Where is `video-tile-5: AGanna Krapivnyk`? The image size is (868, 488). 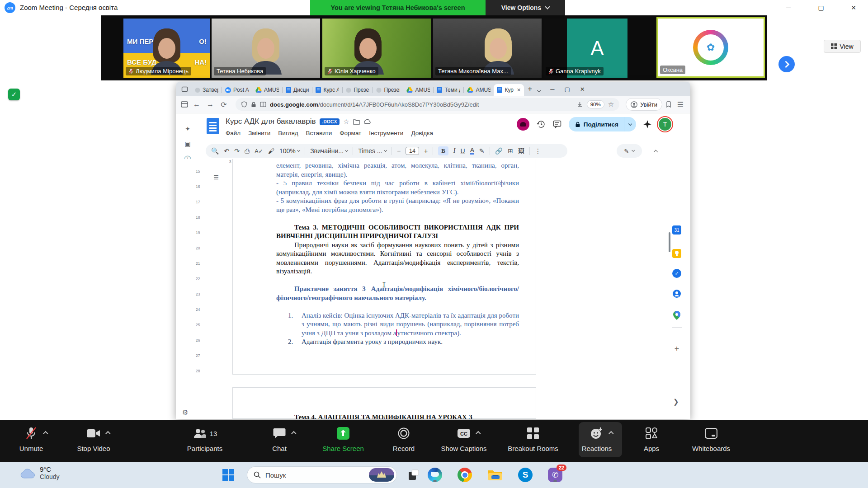
video-tile-5: AGanna Krapivnyk is located at coordinates (585, 48).